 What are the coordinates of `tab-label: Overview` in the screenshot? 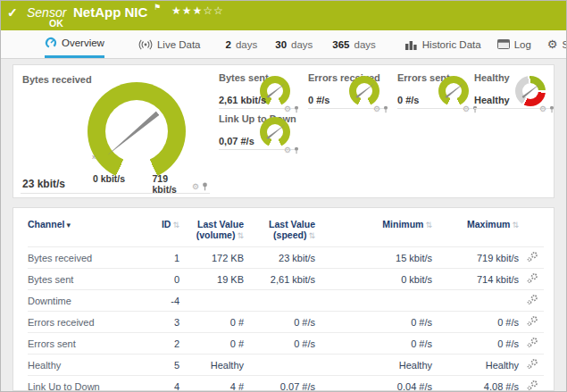 It's located at (83, 43).